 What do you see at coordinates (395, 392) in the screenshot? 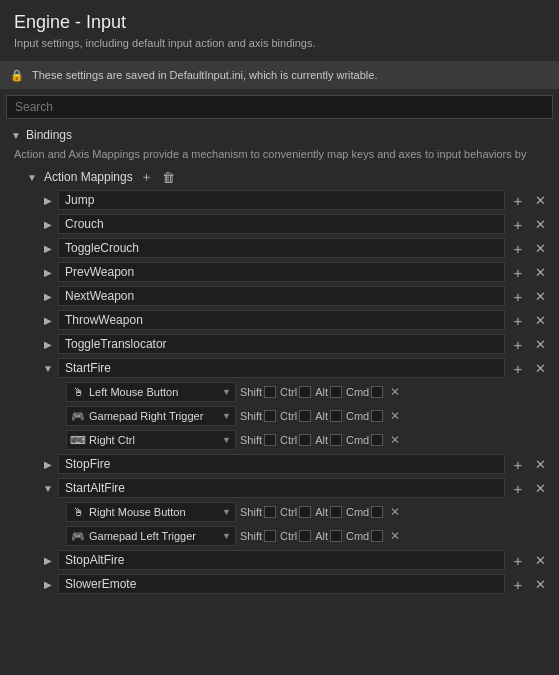
I see `left-mouse-binding-remove-button: ✕` at bounding box center [395, 392].